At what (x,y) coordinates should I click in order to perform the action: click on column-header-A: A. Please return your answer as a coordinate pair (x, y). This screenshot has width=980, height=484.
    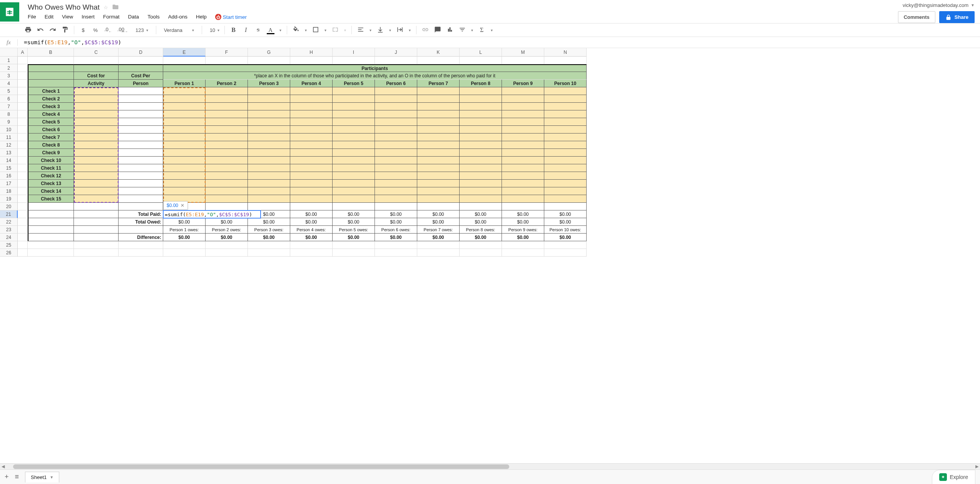
    Looking at the image, I should click on (23, 52).